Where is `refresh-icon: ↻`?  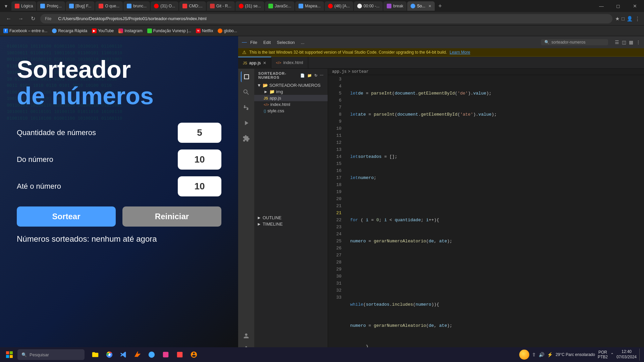 refresh-icon: ↻ is located at coordinates (316, 76).